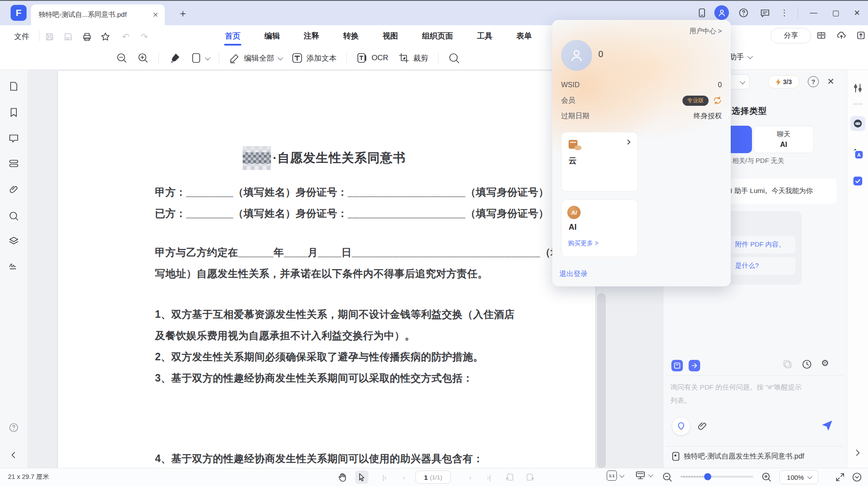  I want to click on menu-comment: 注释, so click(312, 36).